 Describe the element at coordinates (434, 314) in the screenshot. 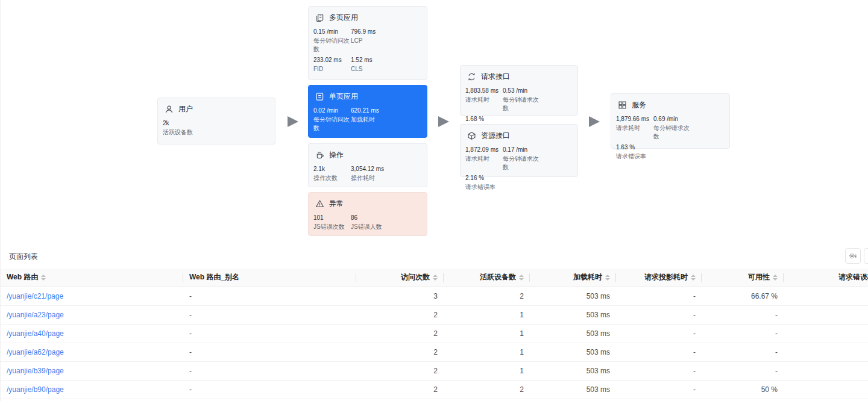

I see `table-row: /yuanjie/a23/page - 2 1 503 ms - -` at that location.